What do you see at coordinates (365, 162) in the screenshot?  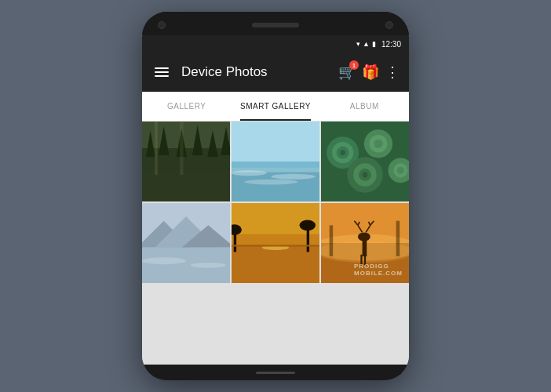 I see `photo-cell-succulents: 📊 100` at bounding box center [365, 162].